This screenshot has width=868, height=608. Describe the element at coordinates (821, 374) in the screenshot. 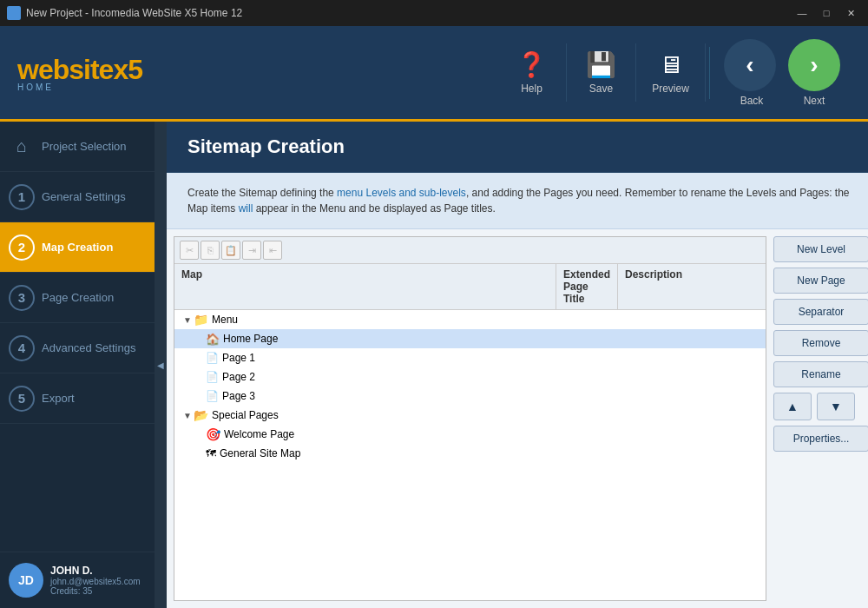

I see `rename-button: Rename` at that location.